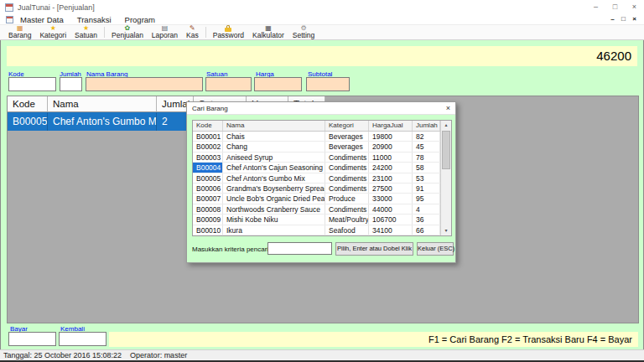 The image size is (644, 362). I want to click on scroll-up-icon: ▴, so click(446, 126).